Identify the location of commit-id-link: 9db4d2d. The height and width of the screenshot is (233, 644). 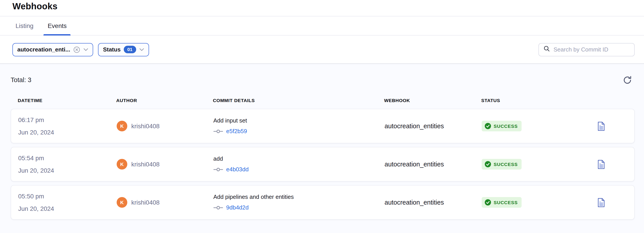
(238, 207).